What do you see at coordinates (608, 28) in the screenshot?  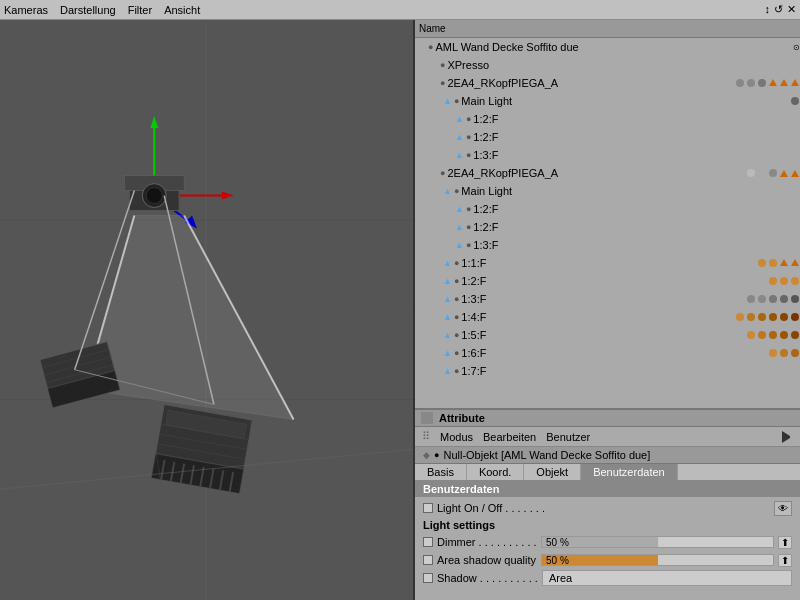 I see `hierarchy-col-name: Name` at bounding box center [608, 28].